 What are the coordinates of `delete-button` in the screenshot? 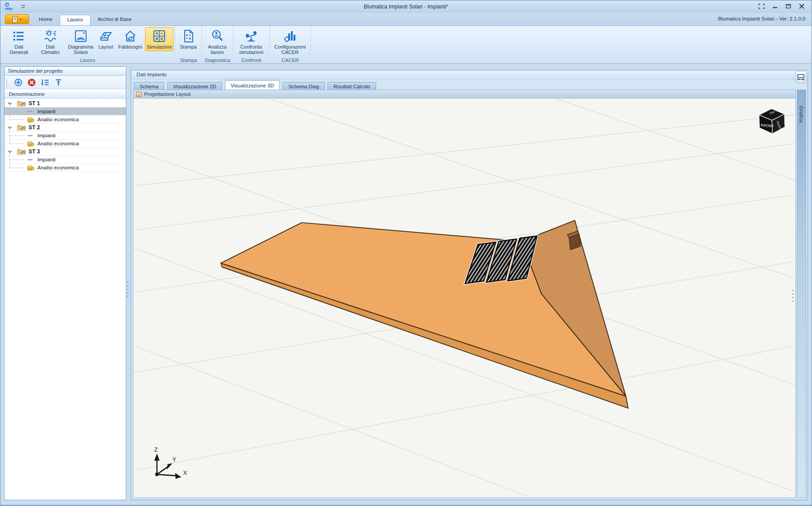 It's located at (32, 82).